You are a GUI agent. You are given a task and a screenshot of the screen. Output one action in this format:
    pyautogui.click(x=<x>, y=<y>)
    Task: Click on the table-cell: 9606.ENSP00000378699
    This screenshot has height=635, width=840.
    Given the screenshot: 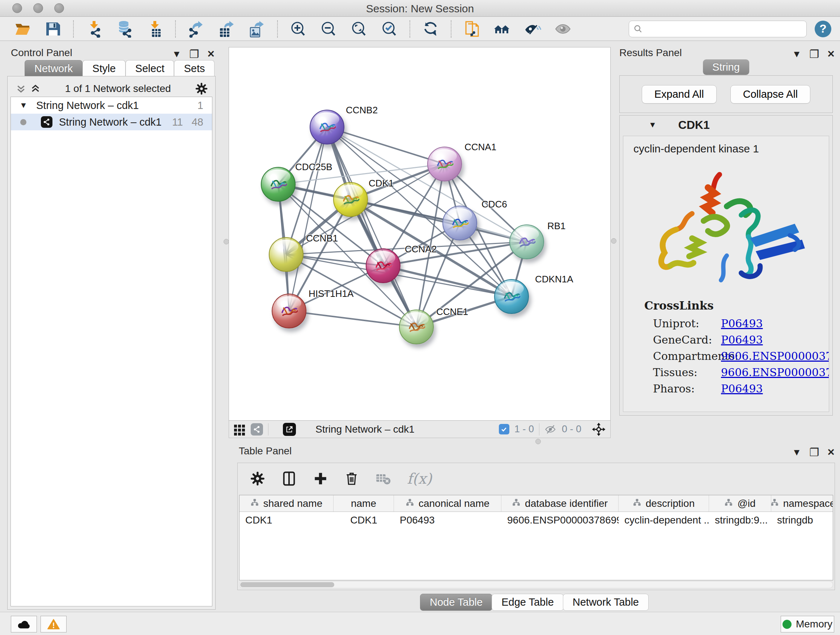 What is the action you would take?
    pyautogui.click(x=560, y=520)
    